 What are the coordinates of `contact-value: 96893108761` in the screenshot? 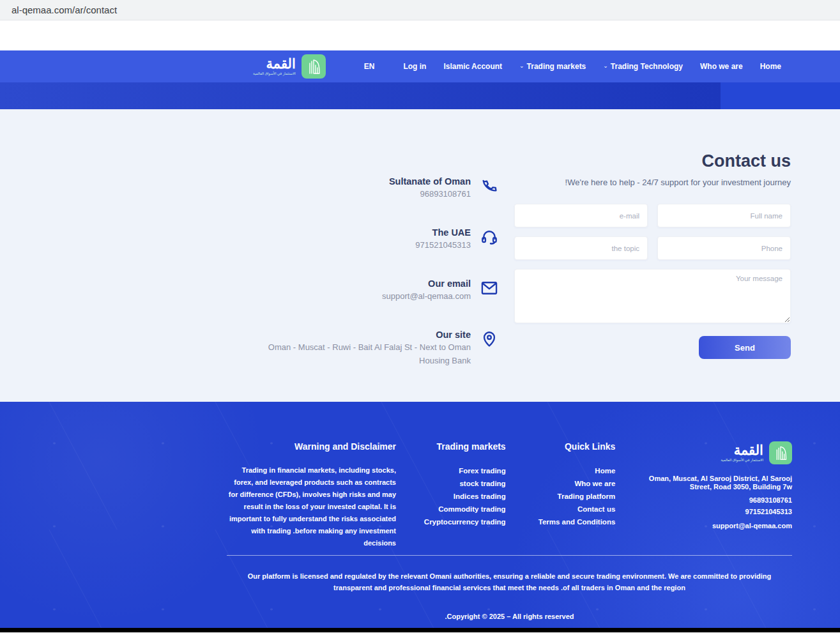 It's located at (430, 194).